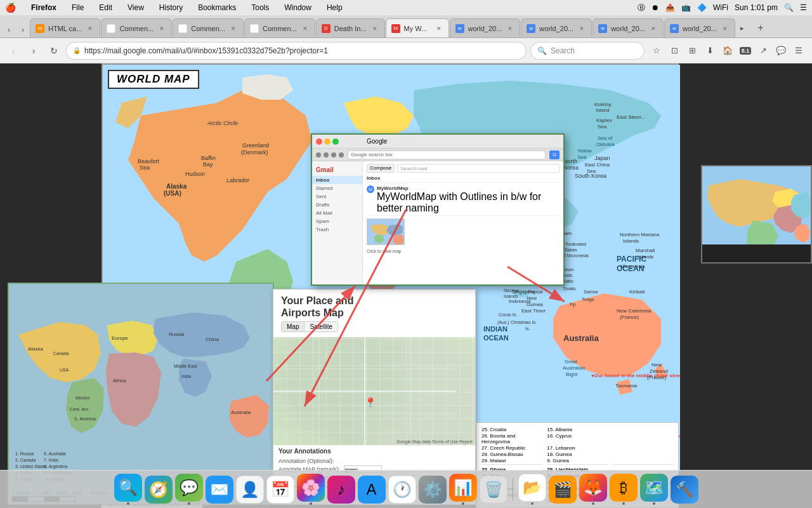  I want to click on gmail-drafts: Drafts, so click(337, 204).